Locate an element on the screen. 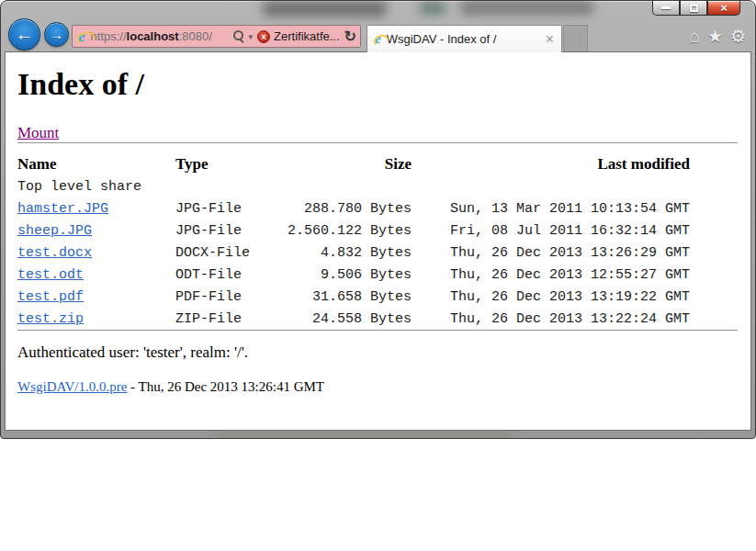  table-row: sheep.JPG JPG-File 2.560.122 Bytes Fri, … is located at coordinates (354, 231).